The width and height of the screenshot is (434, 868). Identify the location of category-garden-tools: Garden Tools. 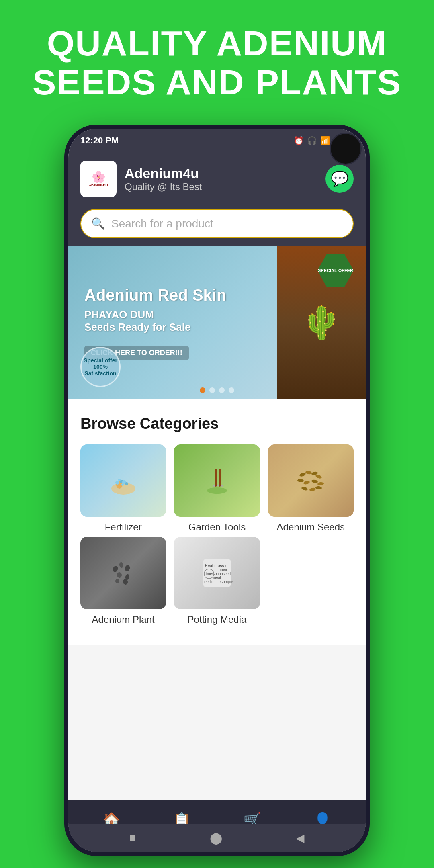
(217, 489).